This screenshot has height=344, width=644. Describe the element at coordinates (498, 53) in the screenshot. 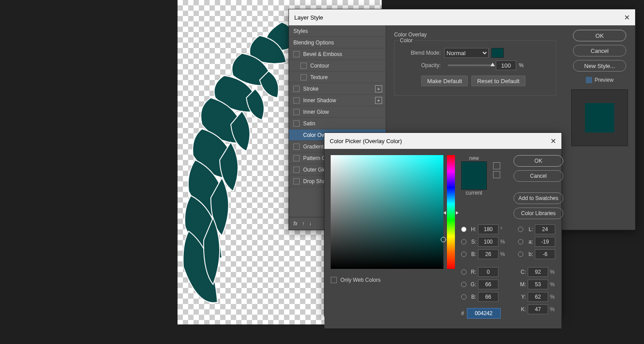

I see `overlay-color-swatch` at that location.